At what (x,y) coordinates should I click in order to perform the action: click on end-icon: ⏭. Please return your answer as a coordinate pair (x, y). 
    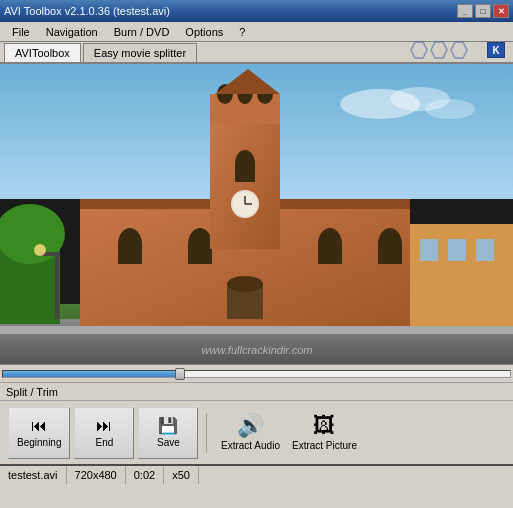
    Looking at the image, I should click on (104, 426).